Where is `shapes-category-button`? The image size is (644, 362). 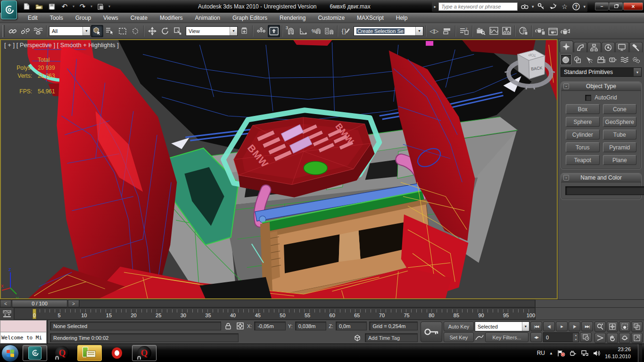
shapes-category-button is located at coordinates (578, 59).